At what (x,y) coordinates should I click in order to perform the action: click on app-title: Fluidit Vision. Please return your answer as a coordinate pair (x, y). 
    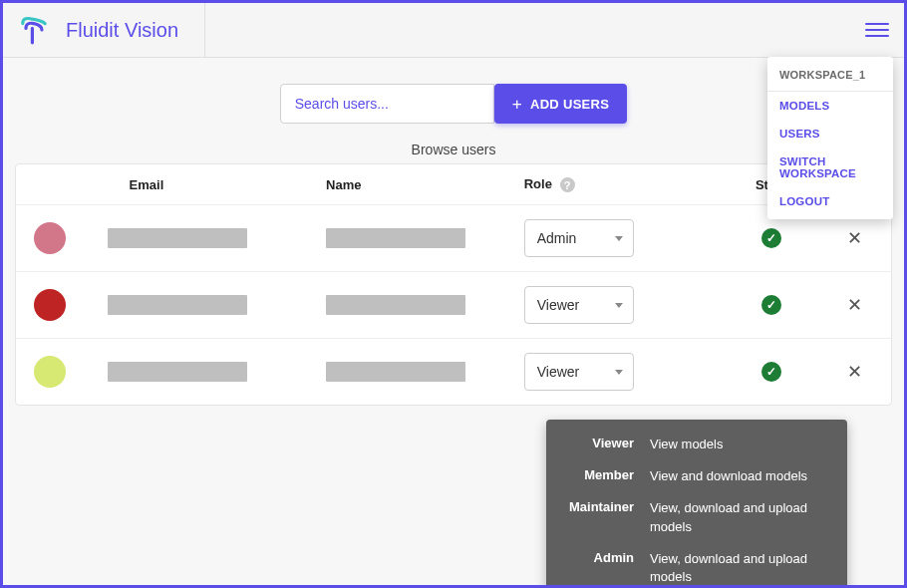
    Looking at the image, I should click on (122, 30).